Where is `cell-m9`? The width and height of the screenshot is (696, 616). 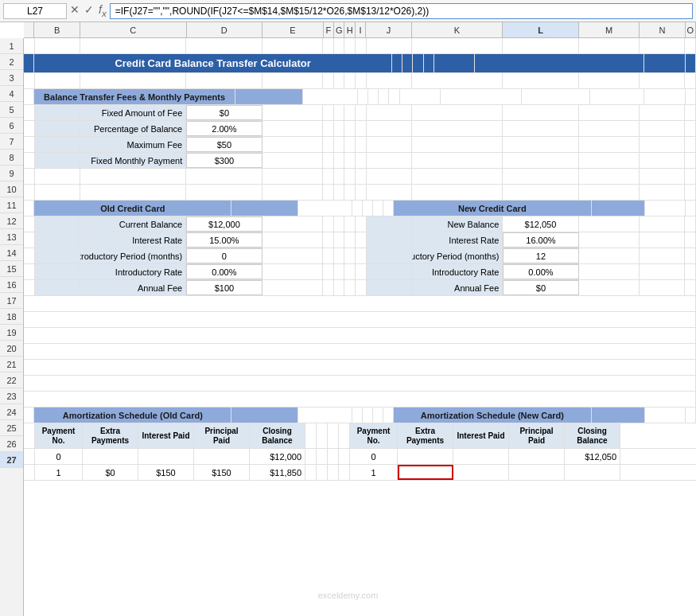 cell-m9 is located at coordinates (609, 177).